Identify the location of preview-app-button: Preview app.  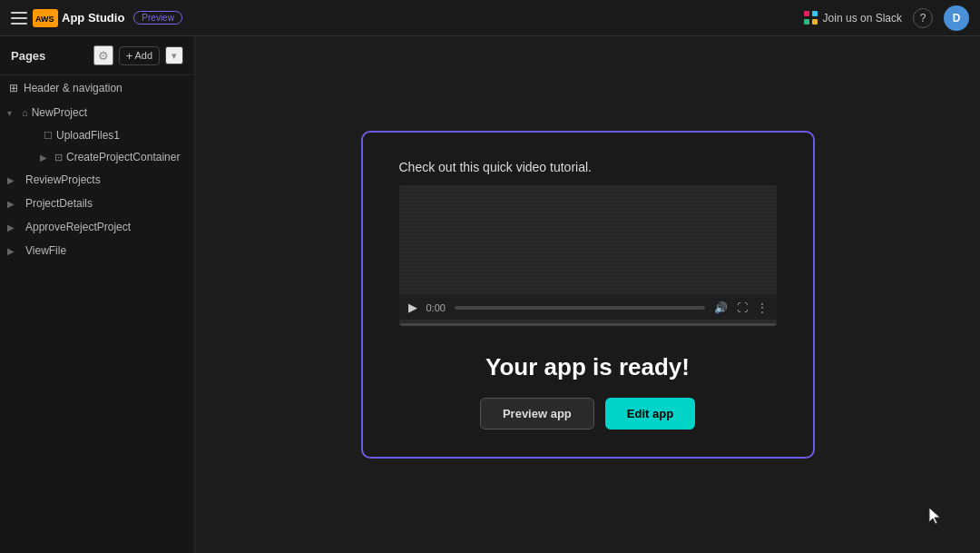
(537, 414).